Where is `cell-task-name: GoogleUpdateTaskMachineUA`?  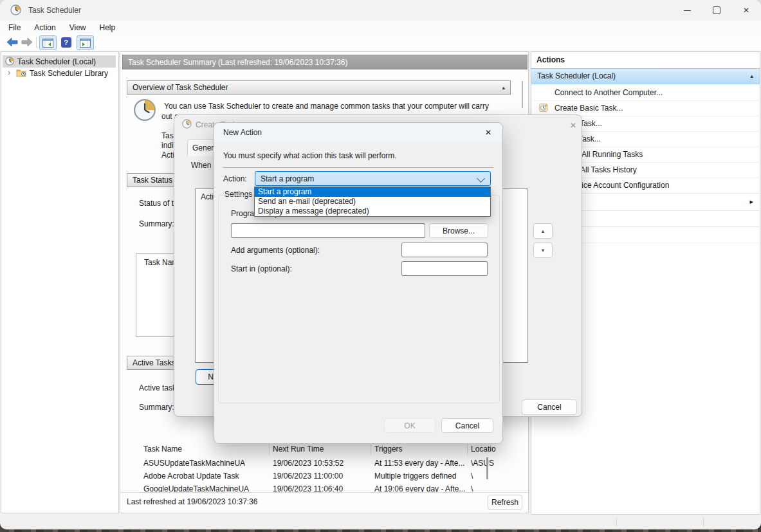 cell-task-name: GoogleUpdateTaskMachineUA is located at coordinates (196, 488).